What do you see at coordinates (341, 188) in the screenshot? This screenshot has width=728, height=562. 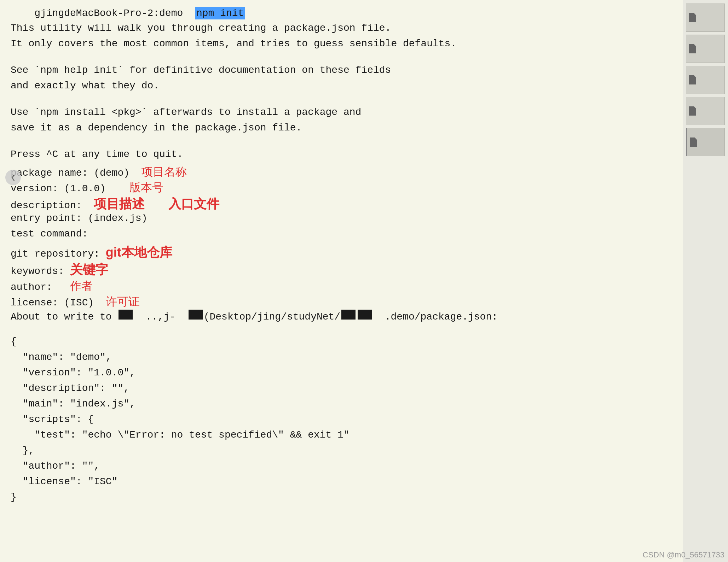 I see `version-line: version: (1.0.0) 版本号` at bounding box center [341, 188].